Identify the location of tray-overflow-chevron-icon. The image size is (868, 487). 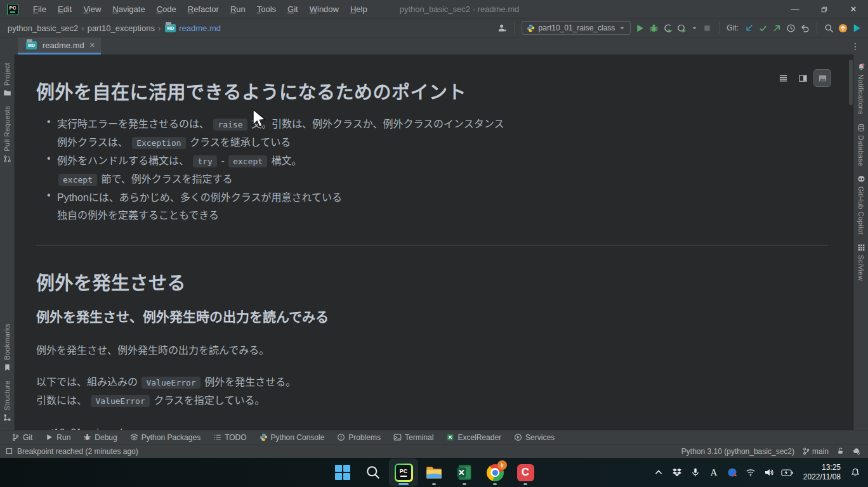
(659, 472).